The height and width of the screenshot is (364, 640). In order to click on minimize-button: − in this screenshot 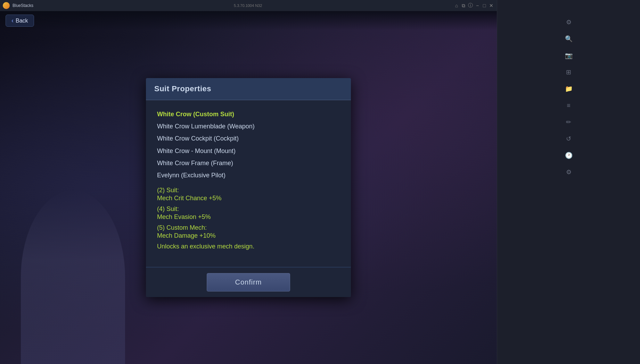, I will do `click(477, 6)`.